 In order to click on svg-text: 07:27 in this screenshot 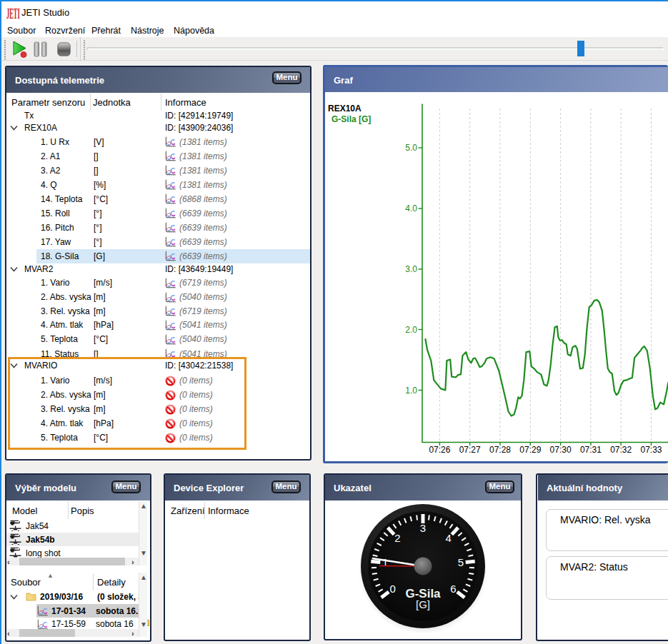, I will do `click(470, 450)`.